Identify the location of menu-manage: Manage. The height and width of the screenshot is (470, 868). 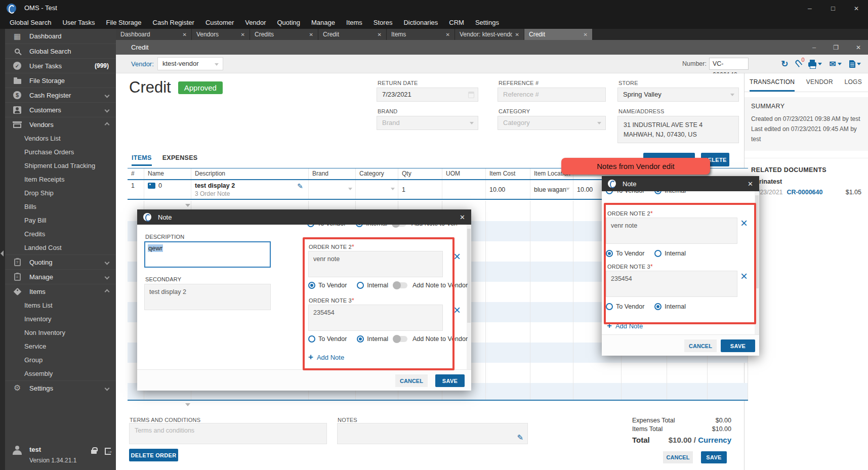
(323, 23).